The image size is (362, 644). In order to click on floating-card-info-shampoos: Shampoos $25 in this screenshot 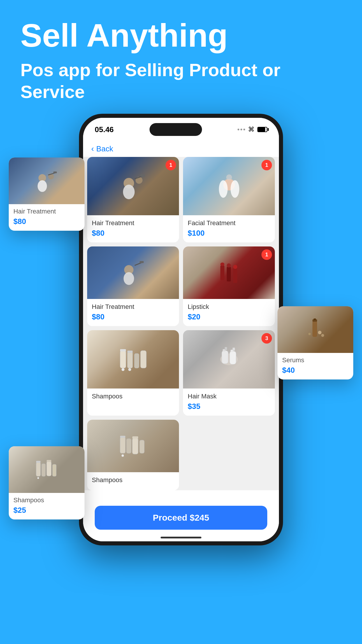, I will do `click(47, 506)`.